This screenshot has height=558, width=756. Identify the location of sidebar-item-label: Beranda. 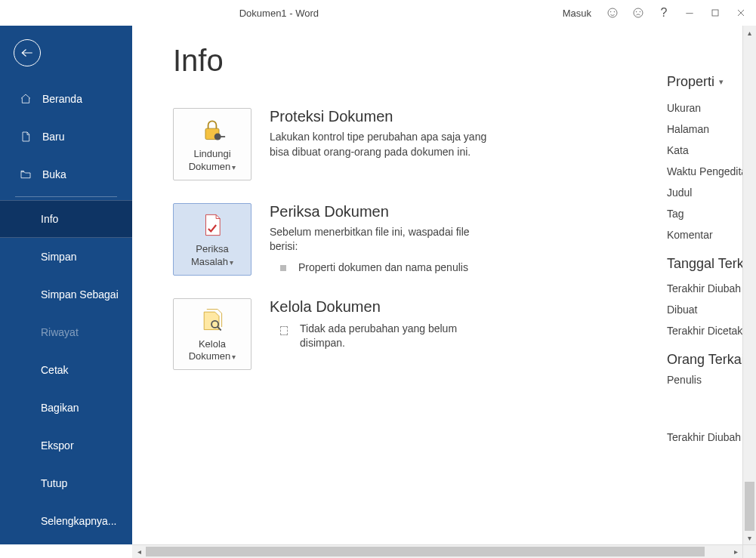
(62, 99).